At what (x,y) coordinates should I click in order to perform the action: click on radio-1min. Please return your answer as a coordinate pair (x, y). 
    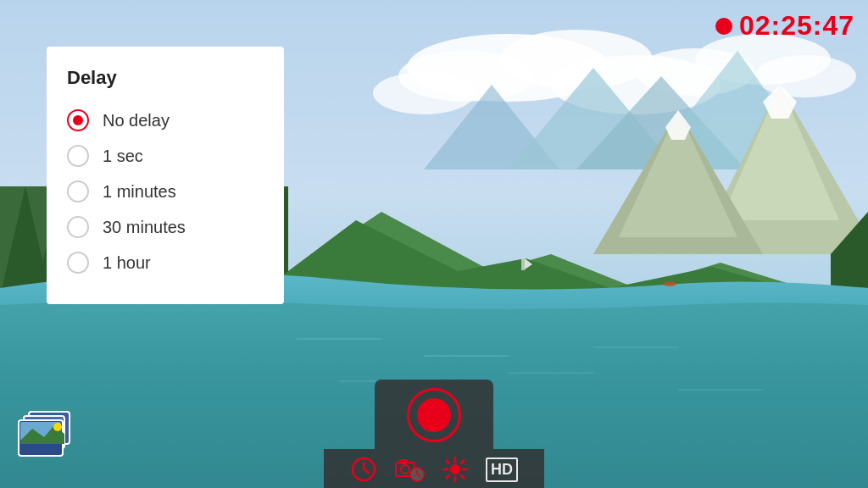
    Looking at the image, I should click on (78, 191).